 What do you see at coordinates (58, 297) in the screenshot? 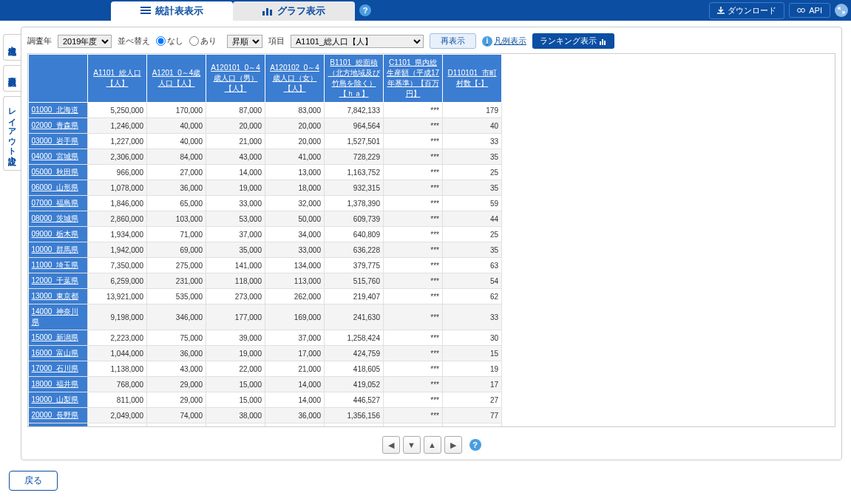
I see `row-header: 13000_東京都` at bounding box center [58, 297].